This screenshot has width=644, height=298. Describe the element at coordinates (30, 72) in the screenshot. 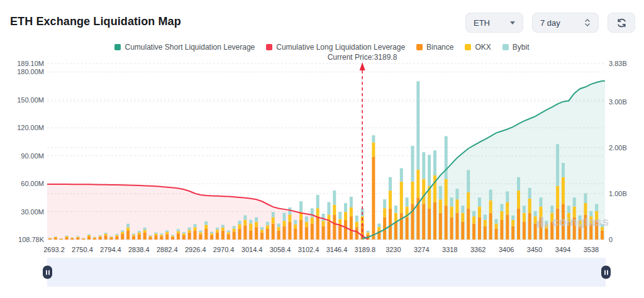

I see `svg-text: 180.00M` at that location.